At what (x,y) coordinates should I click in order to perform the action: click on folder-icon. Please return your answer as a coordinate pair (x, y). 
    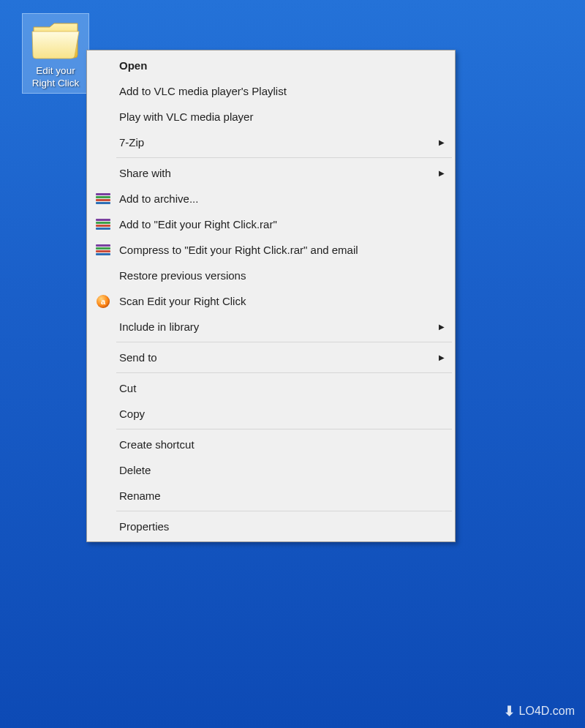
    Looking at the image, I should click on (56, 40).